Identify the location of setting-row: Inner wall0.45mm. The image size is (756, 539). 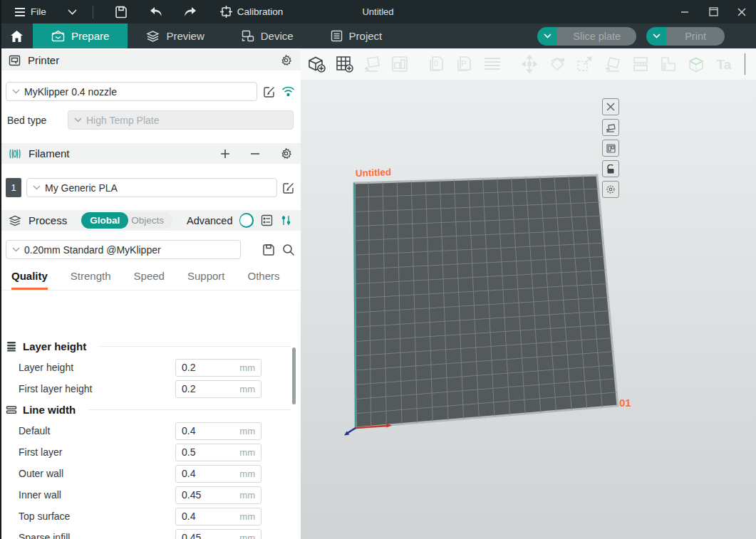
(150, 495).